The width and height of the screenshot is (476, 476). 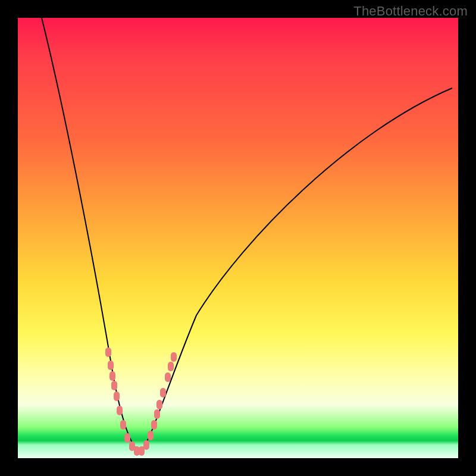 I want to click on marker-group, so click(x=141, y=402).